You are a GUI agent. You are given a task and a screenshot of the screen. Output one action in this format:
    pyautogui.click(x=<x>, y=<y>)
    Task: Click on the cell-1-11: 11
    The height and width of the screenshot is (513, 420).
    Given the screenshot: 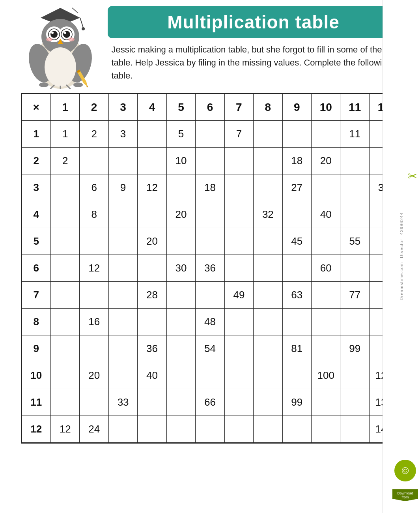 What is the action you would take?
    pyautogui.click(x=355, y=134)
    